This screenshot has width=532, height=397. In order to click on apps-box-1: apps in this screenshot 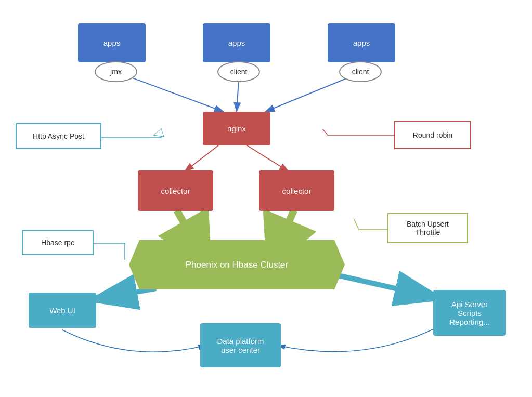, I will do `click(112, 43)`.